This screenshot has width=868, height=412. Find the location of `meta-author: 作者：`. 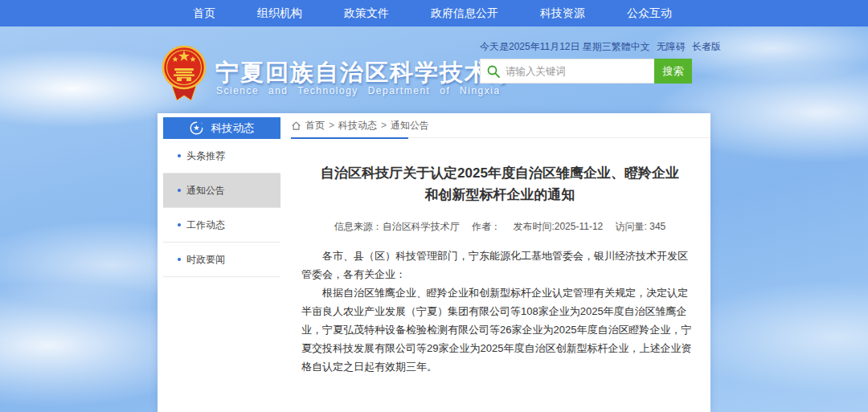

meta-author: 作者： is located at coordinates (486, 226).